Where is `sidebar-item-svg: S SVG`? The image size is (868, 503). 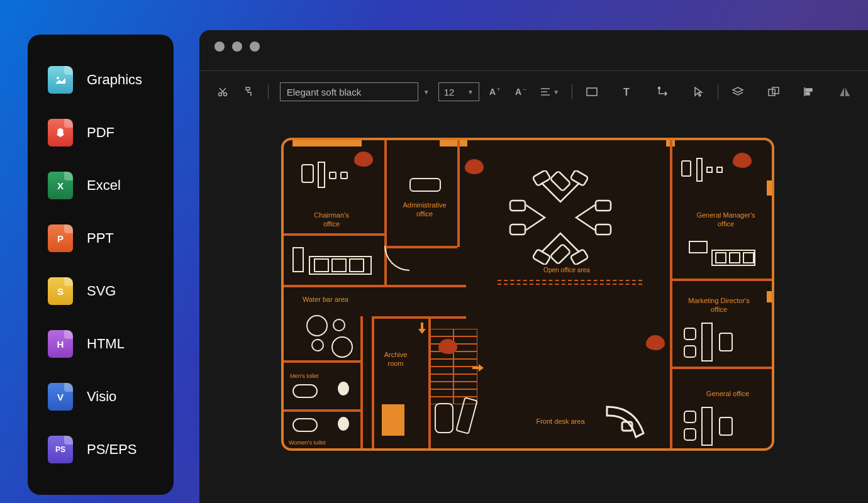 sidebar-item-svg: S SVG is located at coordinates (101, 291).